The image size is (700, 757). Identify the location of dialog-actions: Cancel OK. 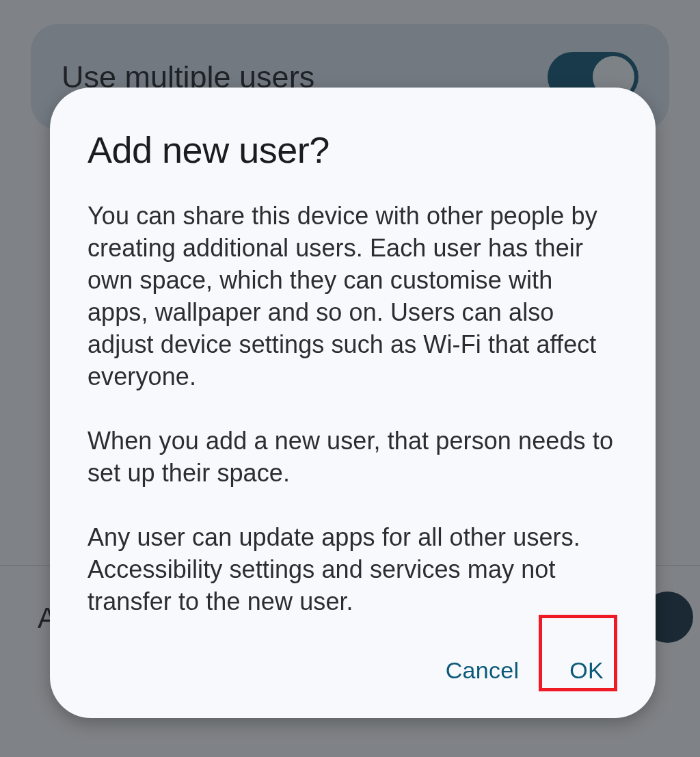
(353, 670).